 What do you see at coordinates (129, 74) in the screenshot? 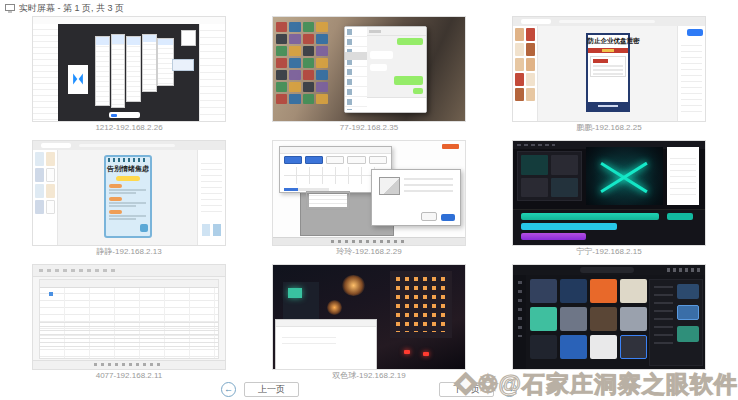
I see `screen-cell-1: 1212-192.168.2.26` at bounding box center [129, 74].